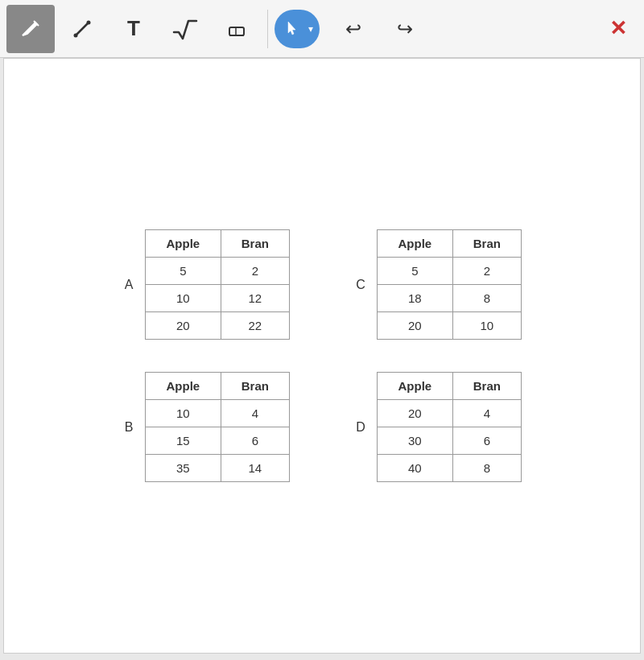 Image resolution: width=644 pixels, height=660 pixels. I want to click on undo-icon: ↩, so click(353, 29).